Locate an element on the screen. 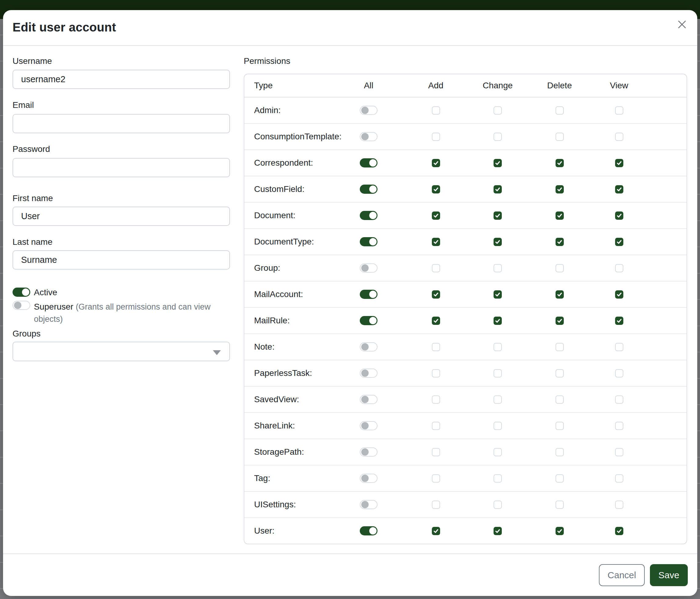  superuser-toggle is located at coordinates (21, 306).